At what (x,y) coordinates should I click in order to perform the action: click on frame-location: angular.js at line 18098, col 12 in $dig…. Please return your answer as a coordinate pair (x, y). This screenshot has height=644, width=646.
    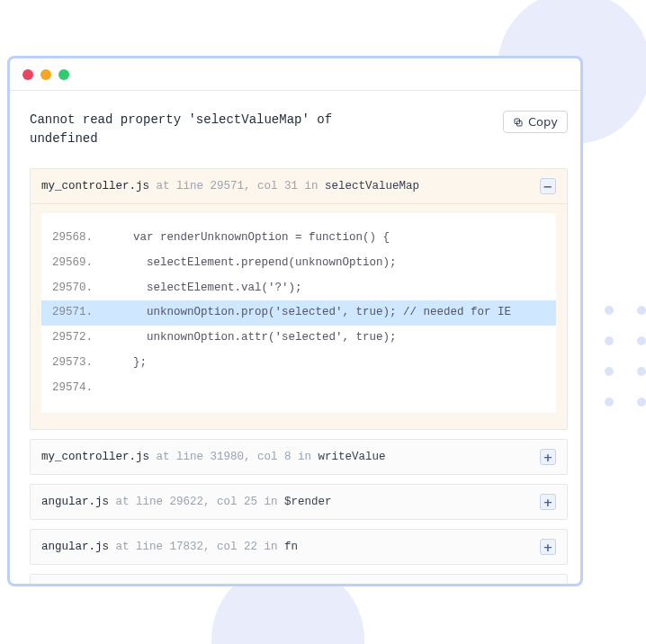
    Looking at the image, I should click on (187, 586).